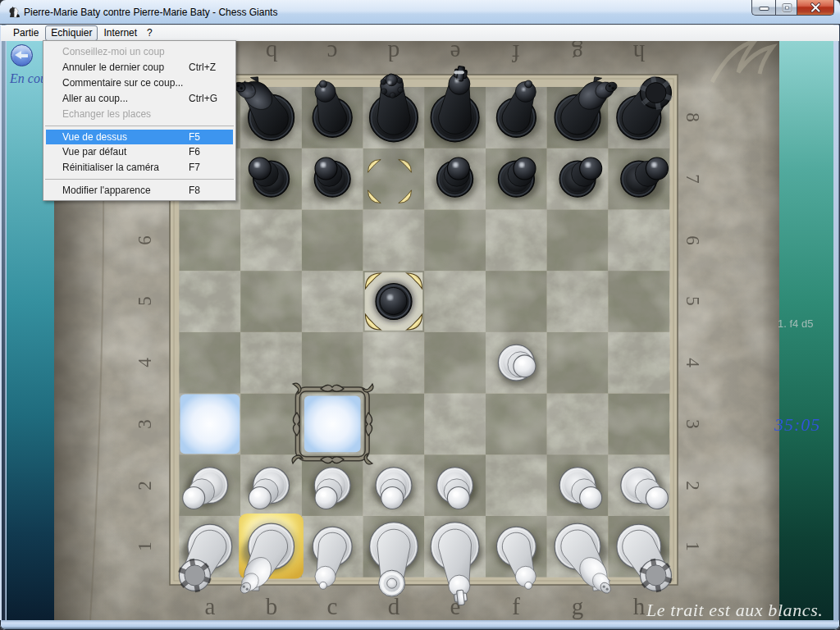  I want to click on svg-text: 1. f4 d5, so click(796, 323).